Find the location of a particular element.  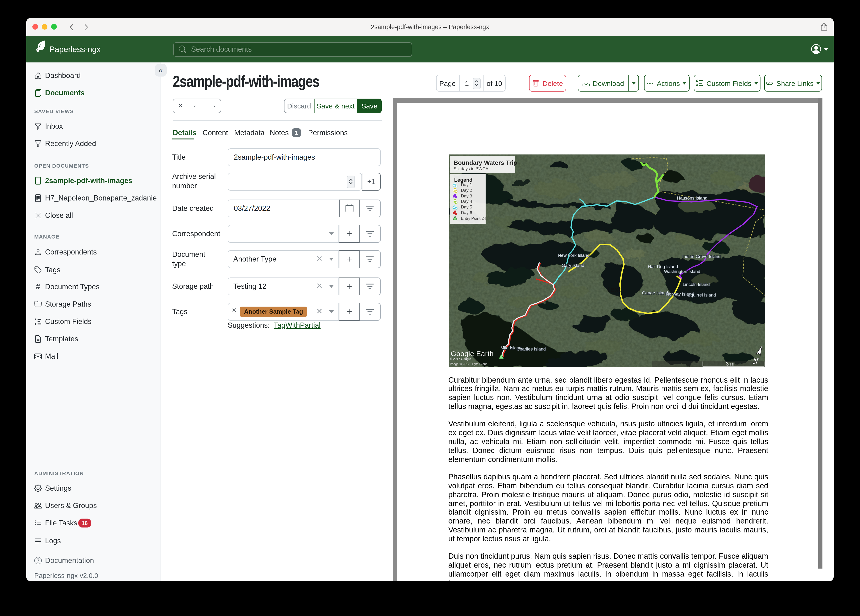

svg-text: Day 5 is located at coordinates (466, 207).